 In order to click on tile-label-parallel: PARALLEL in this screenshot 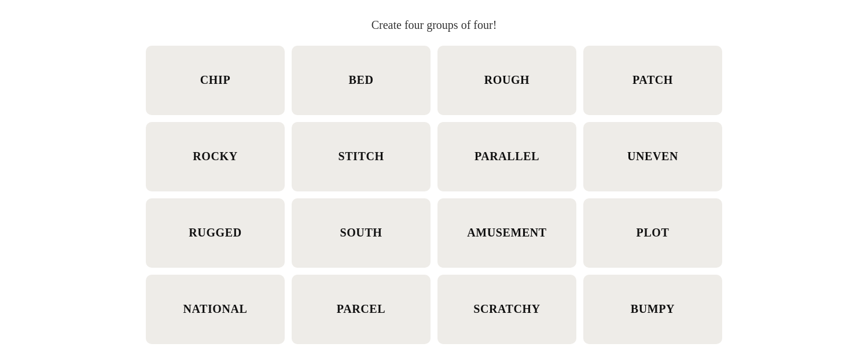, I will do `click(507, 156)`.